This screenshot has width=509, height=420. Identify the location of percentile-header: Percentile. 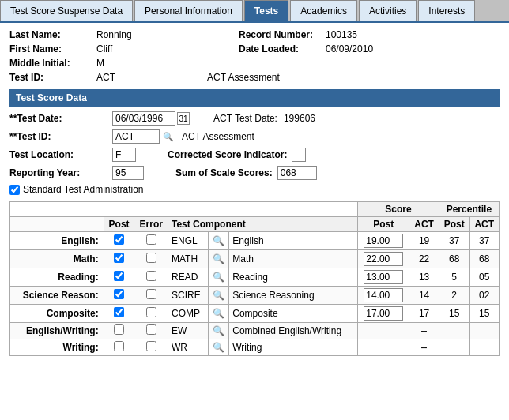
(469, 210).